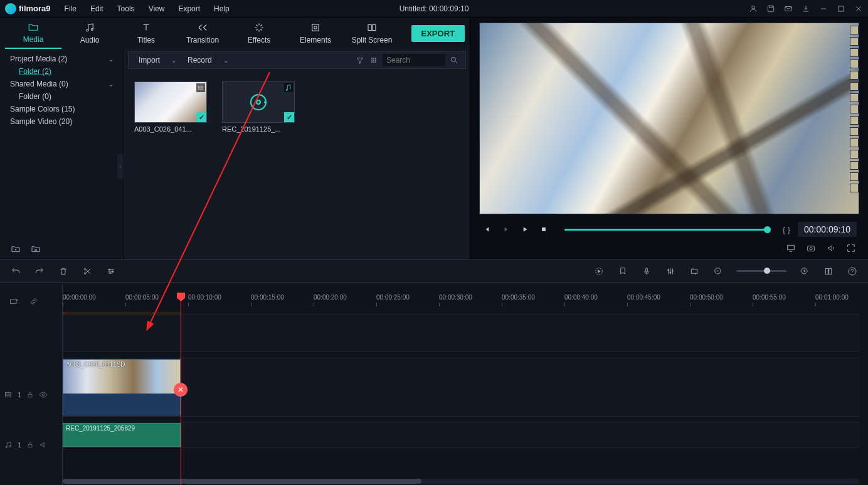  Describe the element at coordinates (61, 96) in the screenshot. I see `sidebar-item-folder-0: Folder (0)` at that location.